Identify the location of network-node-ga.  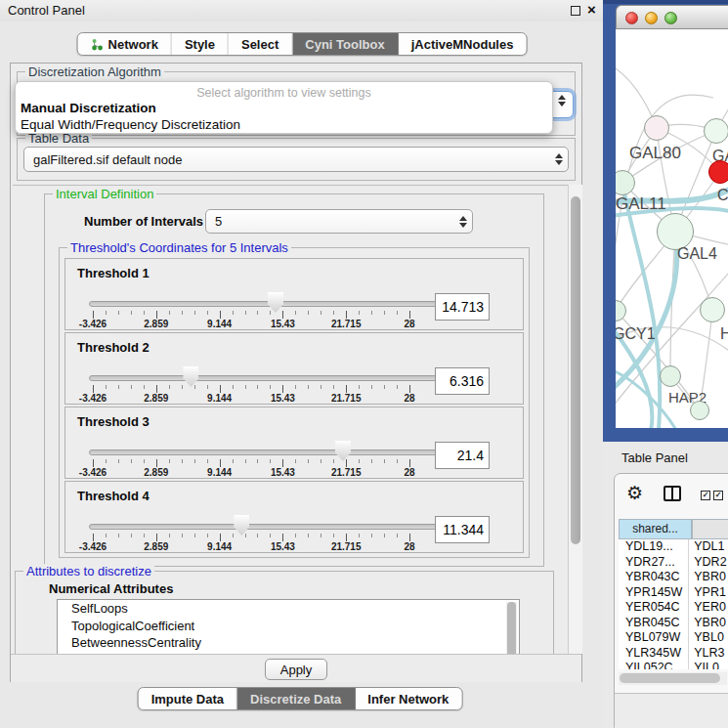
(715, 131).